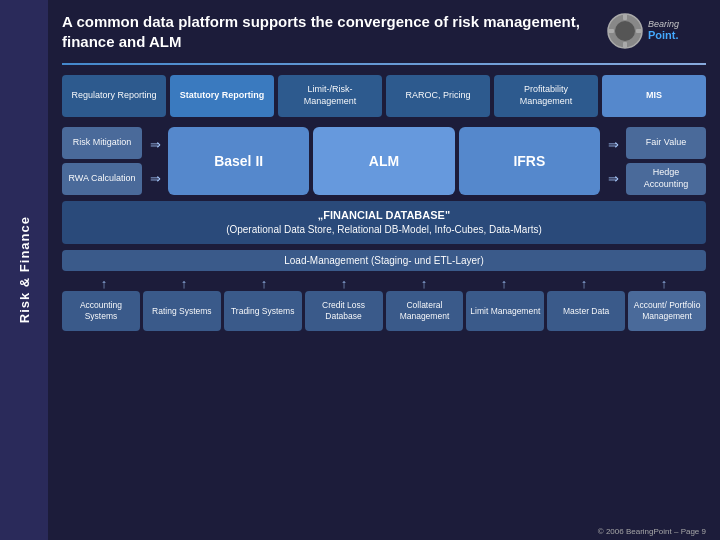 This screenshot has height=540, width=720. What do you see at coordinates (156, 144) in the screenshot?
I see `arrow-right-top-icon: ⇒` at bounding box center [156, 144].